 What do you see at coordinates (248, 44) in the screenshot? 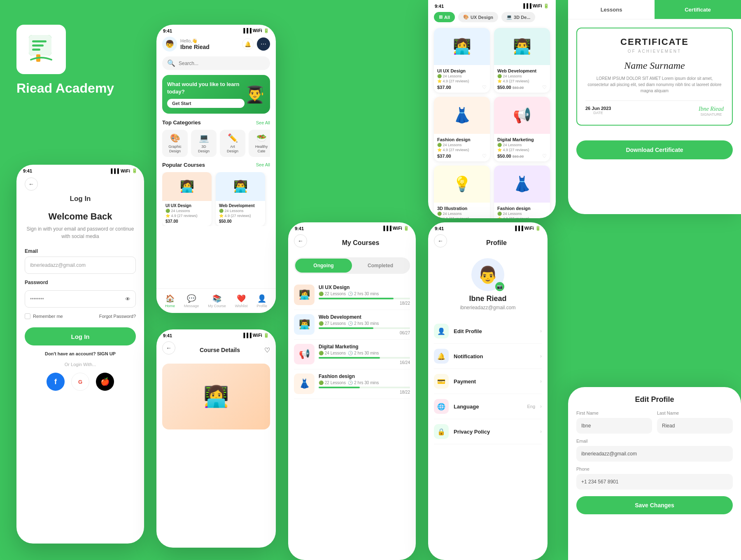
I see `notification-icon: 🔔` at bounding box center [248, 44].